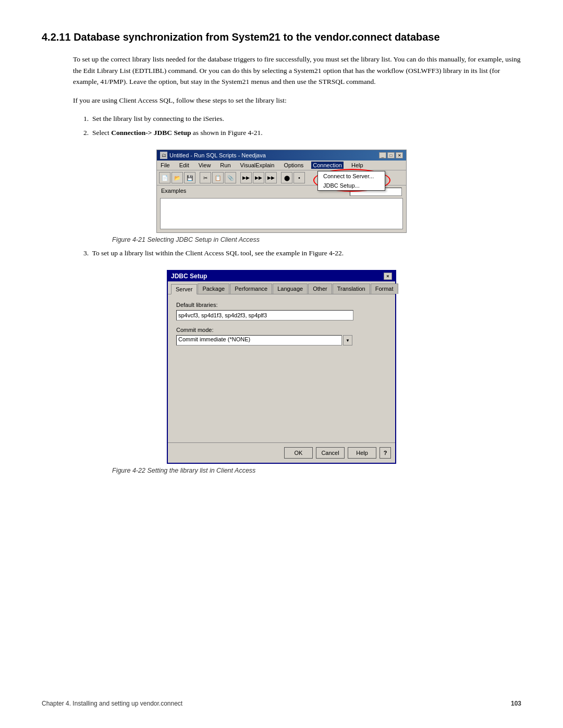 This screenshot has width=563, height=728. Describe the element at coordinates (251, 289) in the screenshot. I see `tab-performance: Performance` at that location.